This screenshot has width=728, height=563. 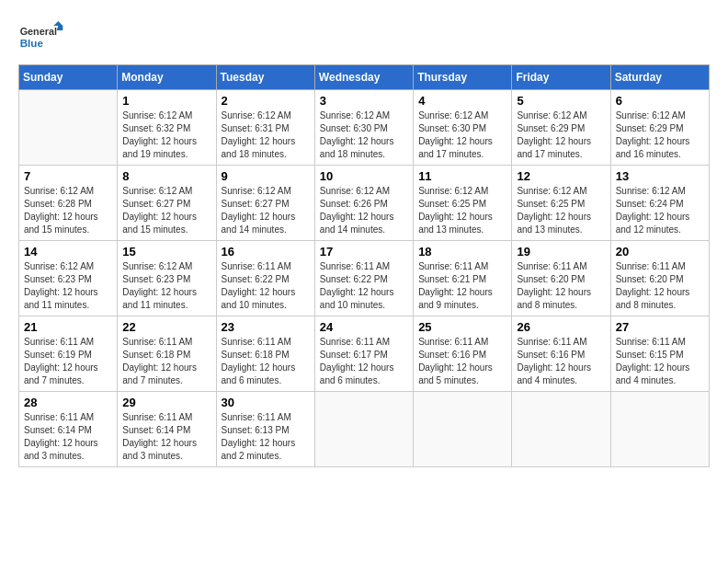 I want to click on calendar-cell: 15Sunrise: 6:12 AMSunset: 6:23 PMDayligh…, so click(x=167, y=279).